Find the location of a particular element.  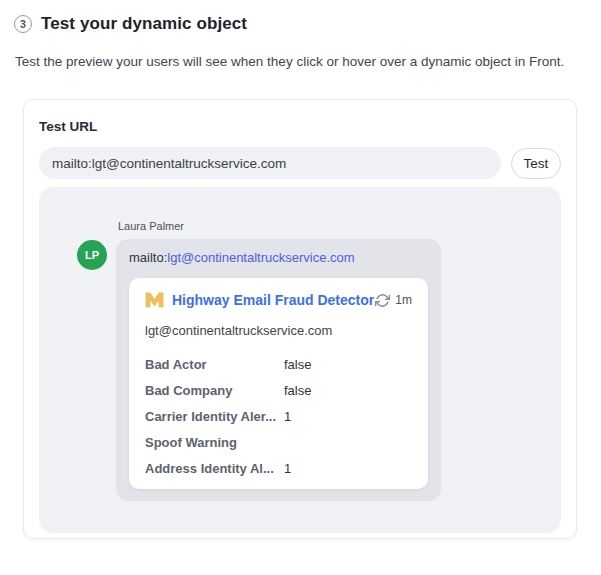

refresh-indicator: 1m is located at coordinates (394, 300).